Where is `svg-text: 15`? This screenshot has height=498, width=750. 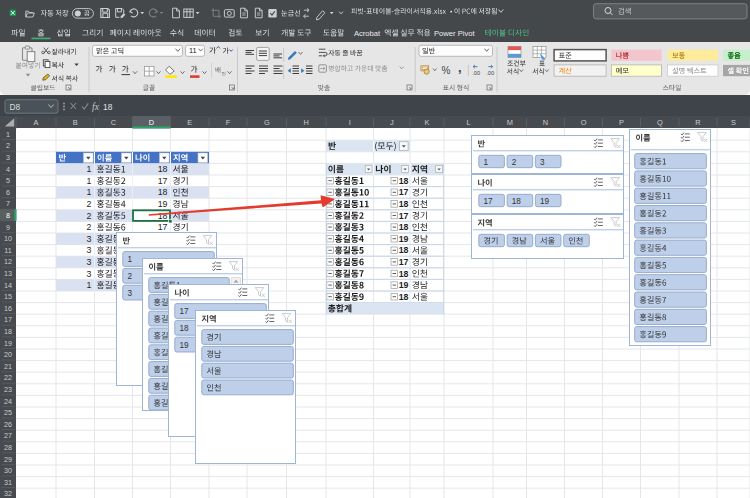
svg-text: 15 is located at coordinates (8, 296).